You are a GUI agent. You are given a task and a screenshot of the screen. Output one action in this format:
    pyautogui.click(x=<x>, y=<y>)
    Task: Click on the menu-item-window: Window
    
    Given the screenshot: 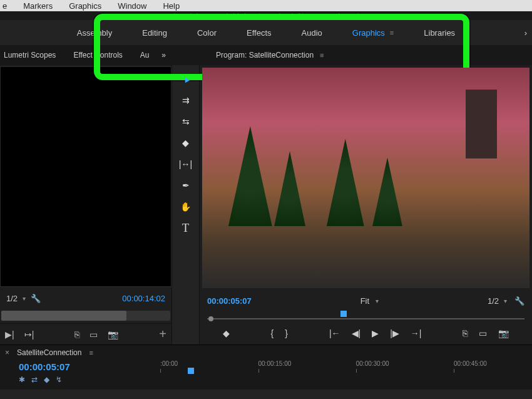 What is the action you would take?
    pyautogui.click(x=132, y=6)
    